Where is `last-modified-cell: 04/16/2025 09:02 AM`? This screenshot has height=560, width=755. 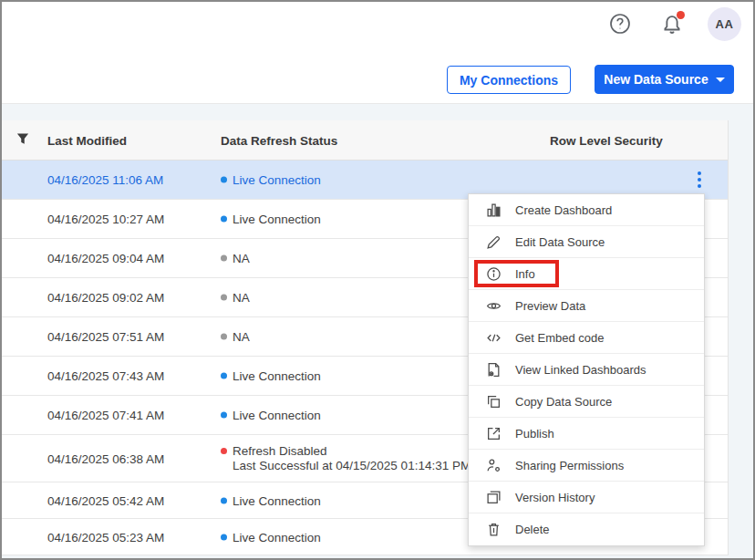 last-modified-cell: 04/16/2025 09:02 AM is located at coordinates (106, 297).